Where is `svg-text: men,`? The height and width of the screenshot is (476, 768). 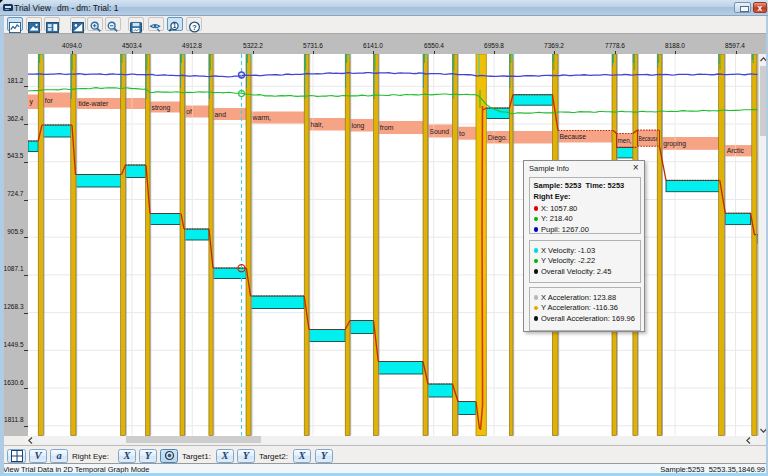
svg-text: men, is located at coordinates (625, 140).